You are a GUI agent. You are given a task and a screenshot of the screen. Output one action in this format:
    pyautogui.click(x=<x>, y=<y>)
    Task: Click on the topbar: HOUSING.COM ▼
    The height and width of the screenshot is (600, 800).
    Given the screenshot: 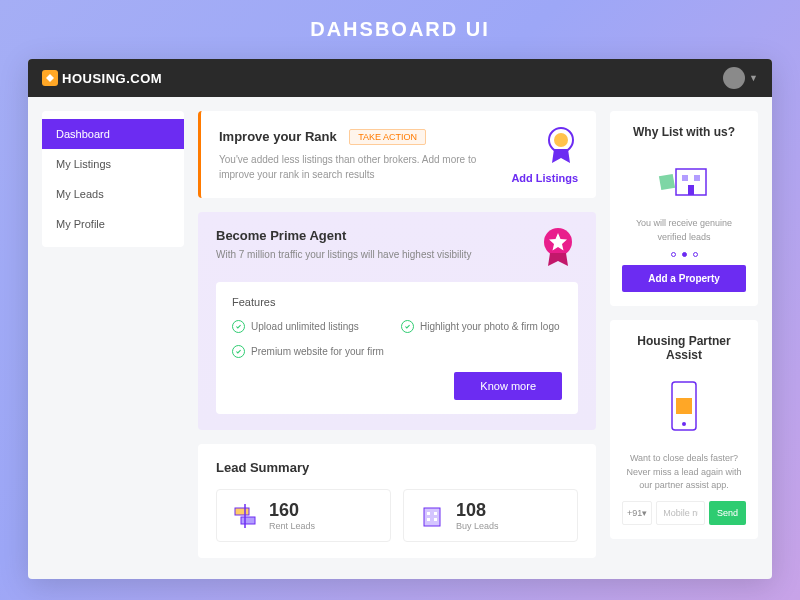 What is the action you would take?
    pyautogui.click(x=400, y=78)
    